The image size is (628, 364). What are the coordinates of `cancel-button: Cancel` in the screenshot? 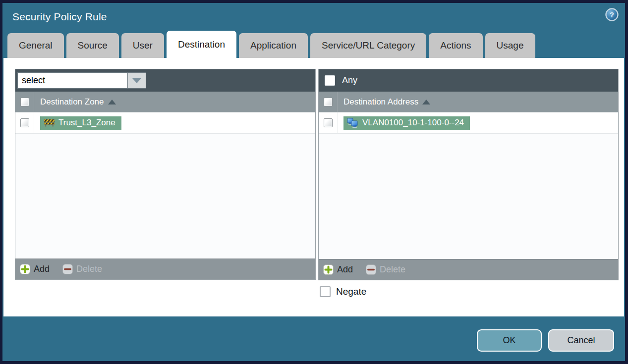 It's located at (581, 341).